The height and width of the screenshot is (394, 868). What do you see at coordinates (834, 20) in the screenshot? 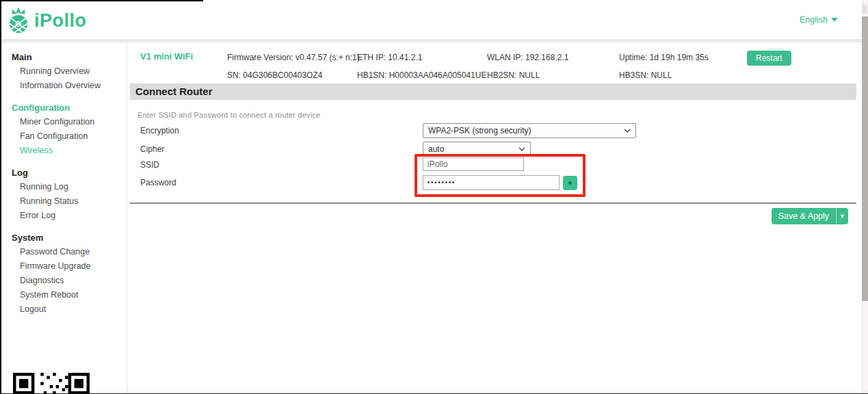
I see `chevron-down-icon` at bounding box center [834, 20].